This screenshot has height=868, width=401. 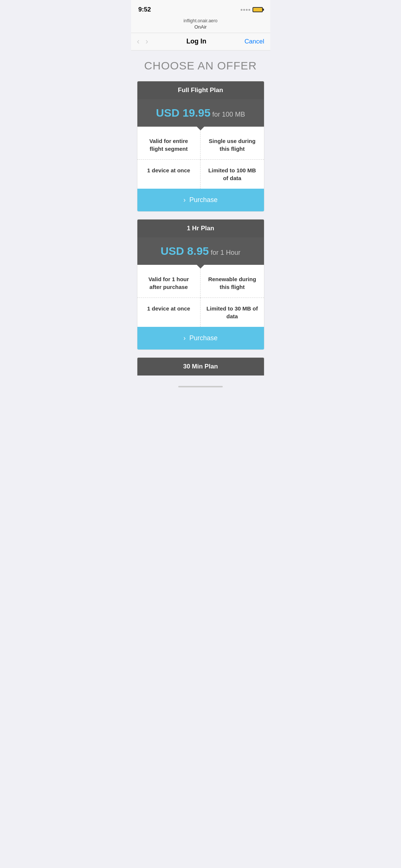 I want to click on full-flight-feature-1: Valid for entire flight segment, so click(x=169, y=145).